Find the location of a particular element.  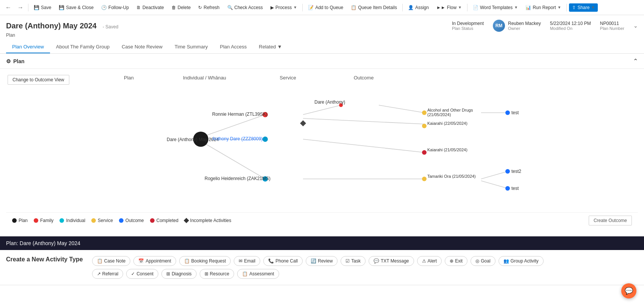

consent-icon: ✓ is located at coordinates (133, 274).